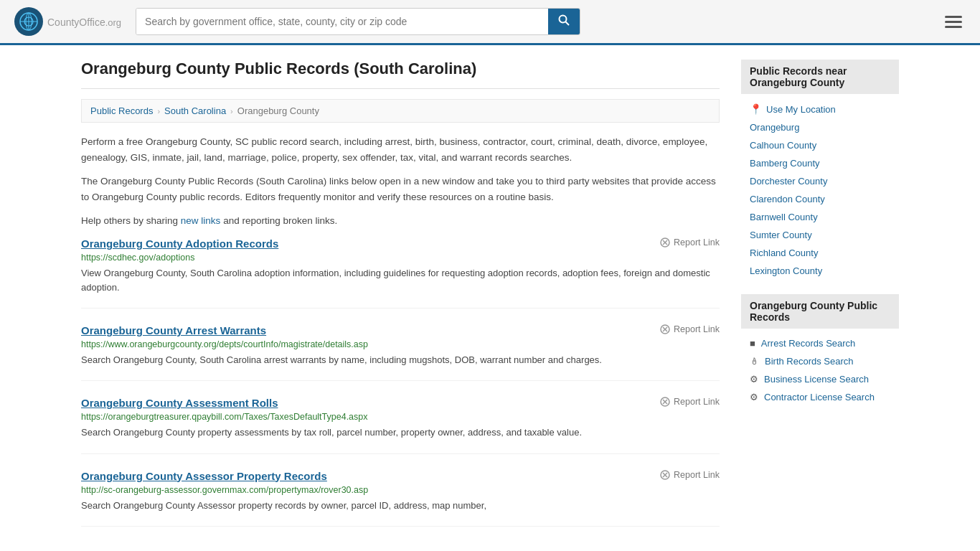 Image resolution: width=980 pixels, height=551 pixels. Describe the element at coordinates (820, 350) in the screenshot. I see `records-sidebar-section: Orangeburg County Public Records ■ Arres…` at that location.